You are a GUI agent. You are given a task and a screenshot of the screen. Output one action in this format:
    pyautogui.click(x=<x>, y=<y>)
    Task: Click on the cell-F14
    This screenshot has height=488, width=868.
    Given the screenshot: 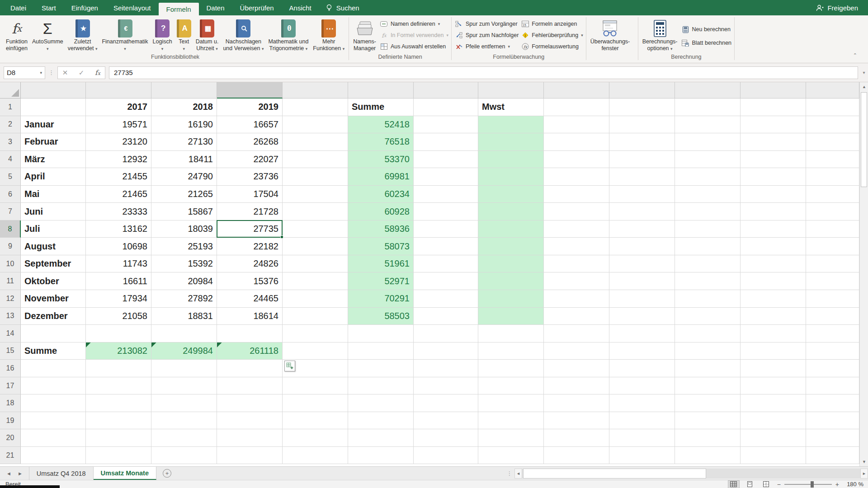 What is the action you would take?
    pyautogui.click(x=381, y=333)
    